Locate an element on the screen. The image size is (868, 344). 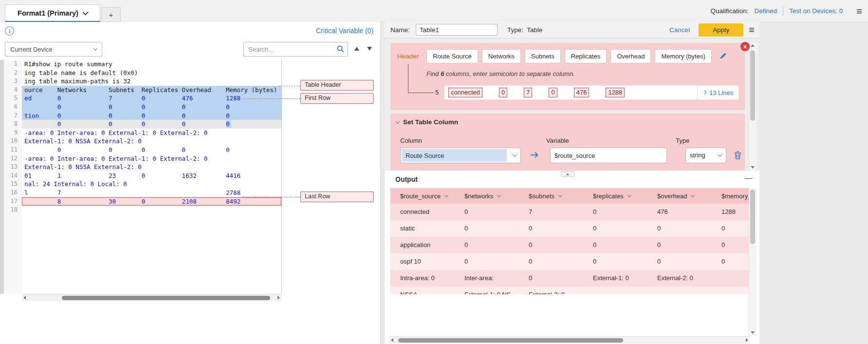
line-text: 0 0 0 0 0 is located at coordinates (152, 107).